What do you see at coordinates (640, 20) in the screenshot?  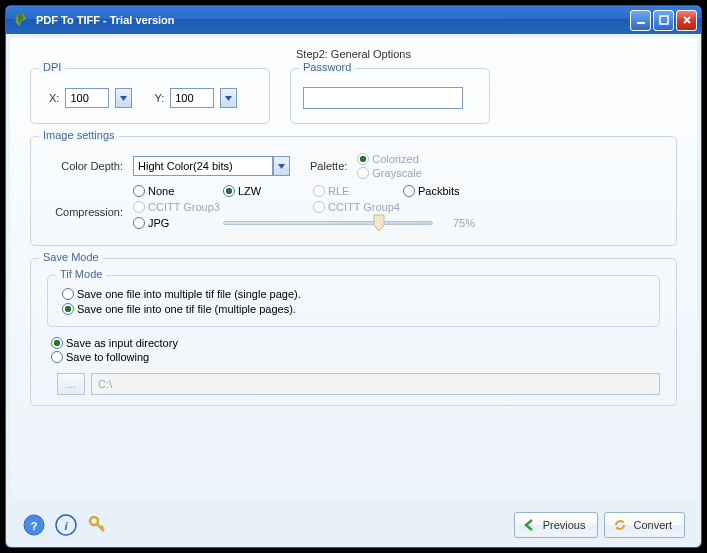 I see `minimize-button` at bounding box center [640, 20].